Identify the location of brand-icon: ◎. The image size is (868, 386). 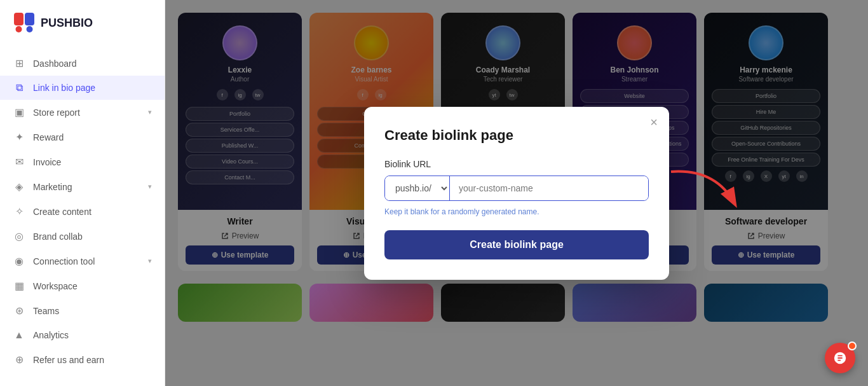
(19, 237).